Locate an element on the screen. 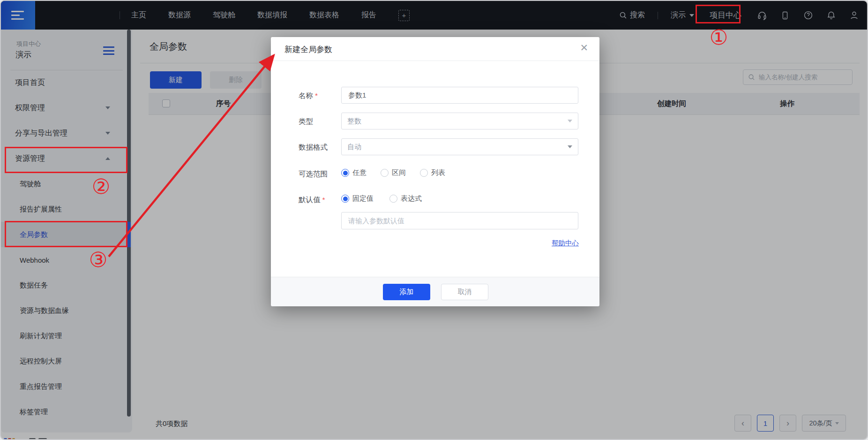  format-select-value: 自动 is located at coordinates (457, 147).